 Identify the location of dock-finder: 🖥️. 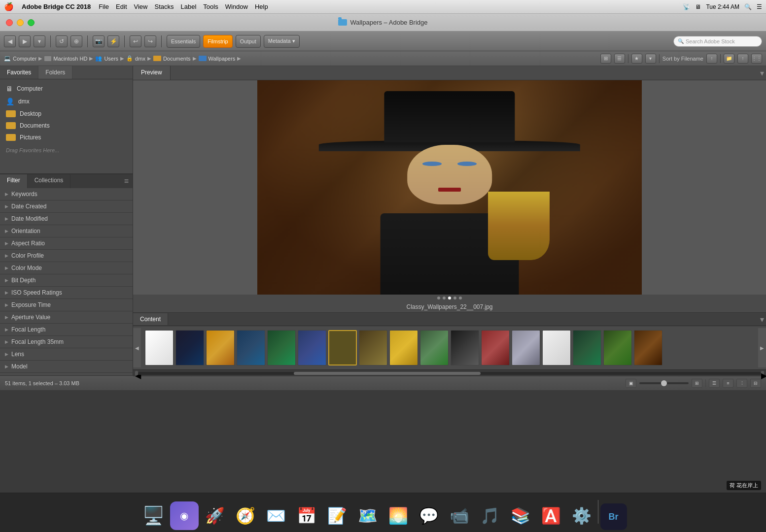
(154, 516).